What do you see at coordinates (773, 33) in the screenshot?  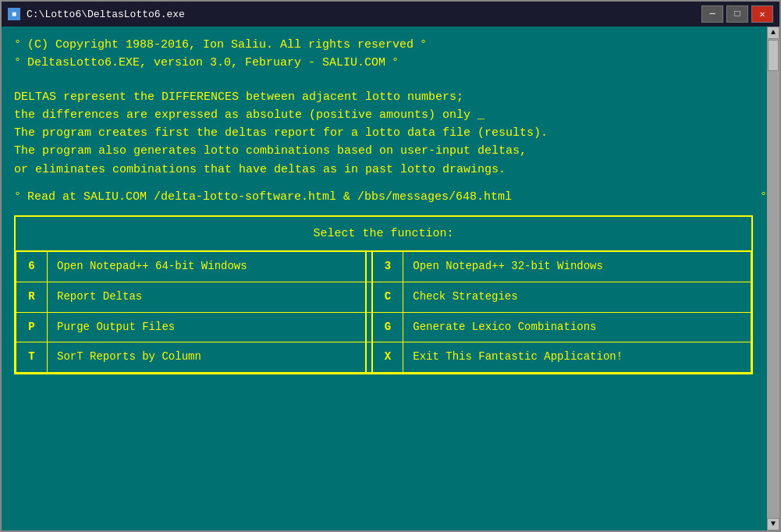 I see `scroll-up-arrow: ▲` at bounding box center [773, 33].